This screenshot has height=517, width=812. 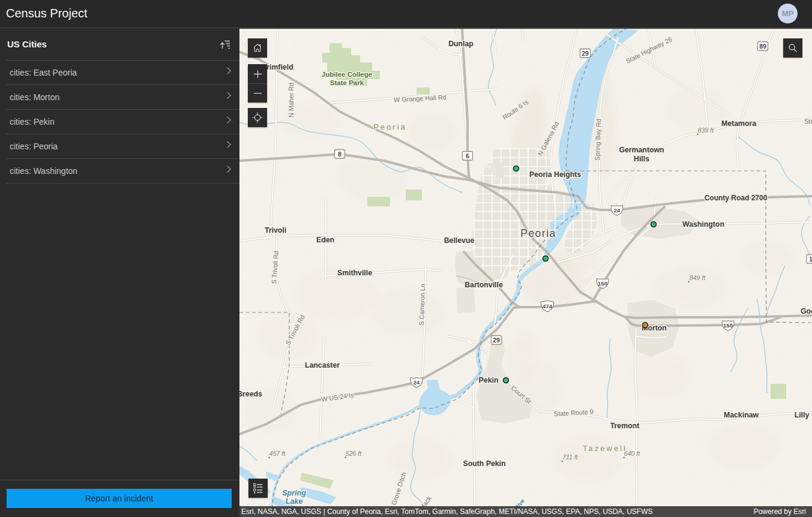 I want to click on svg-text: 1, so click(x=810, y=259).